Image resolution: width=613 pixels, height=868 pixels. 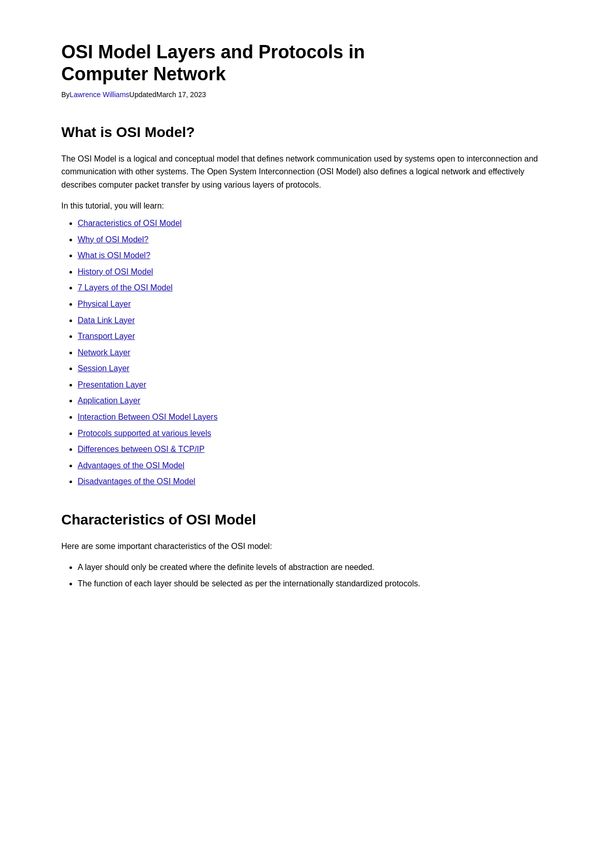 What do you see at coordinates (315, 353) in the screenshot?
I see `list-item: Network Layer` at bounding box center [315, 353].